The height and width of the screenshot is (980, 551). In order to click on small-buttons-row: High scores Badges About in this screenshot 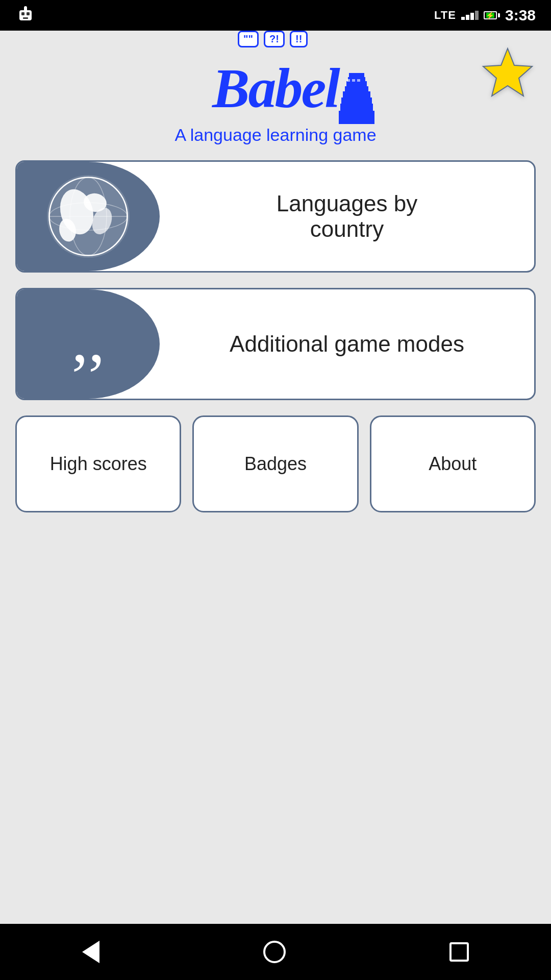, I will do `click(276, 464)`.